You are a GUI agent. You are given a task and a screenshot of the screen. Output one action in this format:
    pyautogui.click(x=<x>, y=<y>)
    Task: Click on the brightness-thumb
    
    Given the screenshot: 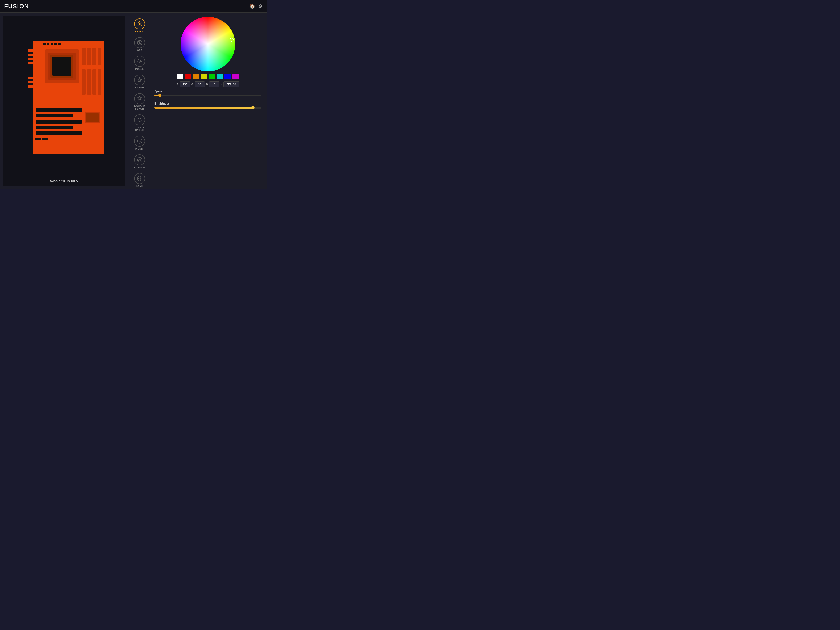 What is the action you would take?
    pyautogui.click(x=253, y=108)
    